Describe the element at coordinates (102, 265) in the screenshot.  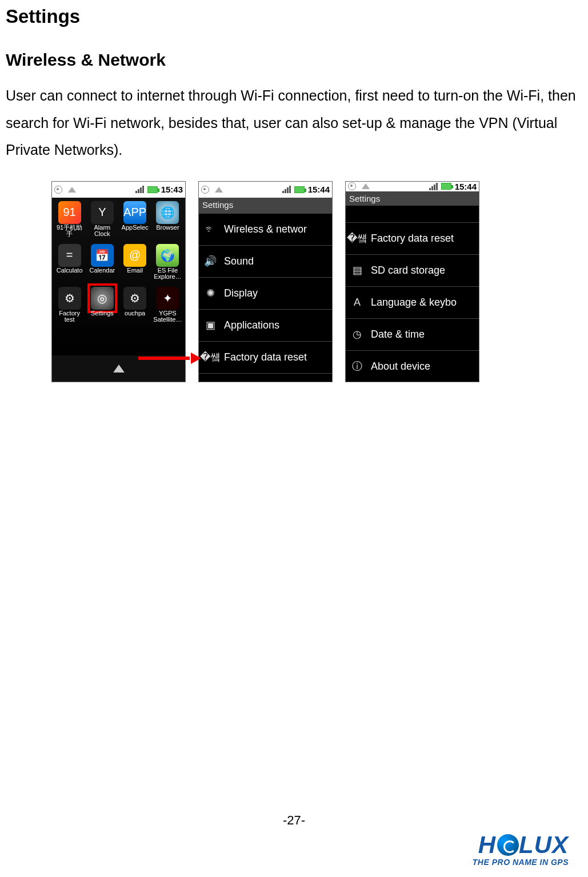
I see `app-calendar: 📅Calendar` at that location.